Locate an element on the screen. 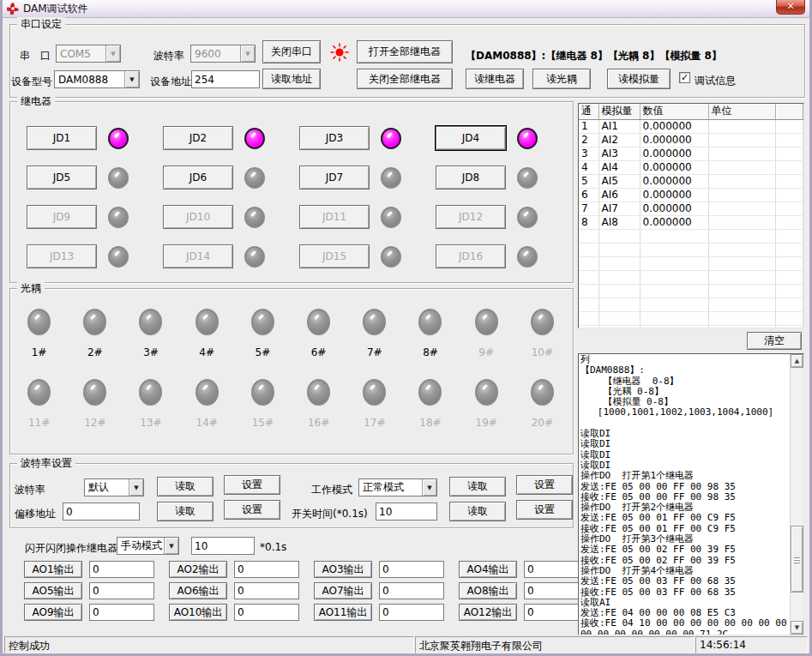 The width and height of the screenshot is (812, 656). relay-button-jd2: JD2 is located at coordinates (198, 138).